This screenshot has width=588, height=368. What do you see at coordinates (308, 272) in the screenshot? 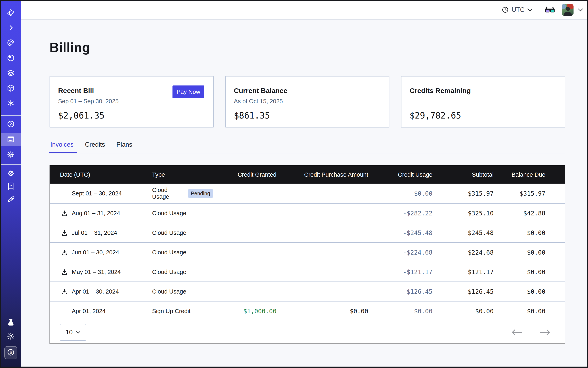
I see `table-row: May 01 – 31, 2024 Cloud Usage -$121.17 $…` at bounding box center [308, 272].